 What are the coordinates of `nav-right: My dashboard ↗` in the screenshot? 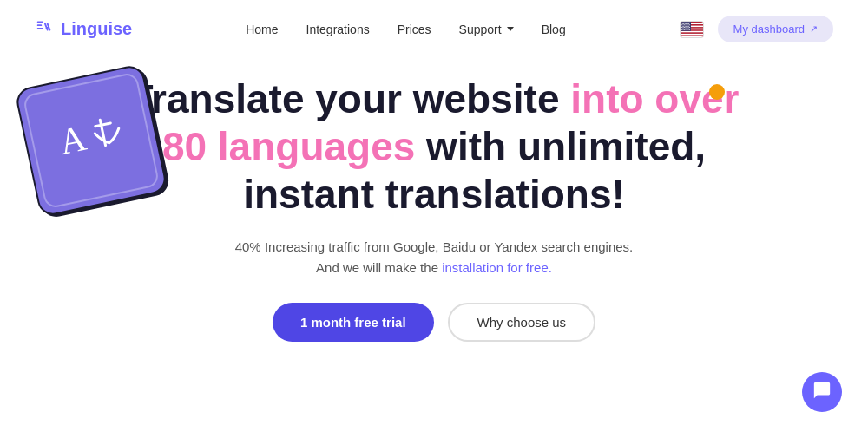 It's located at (757, 29).